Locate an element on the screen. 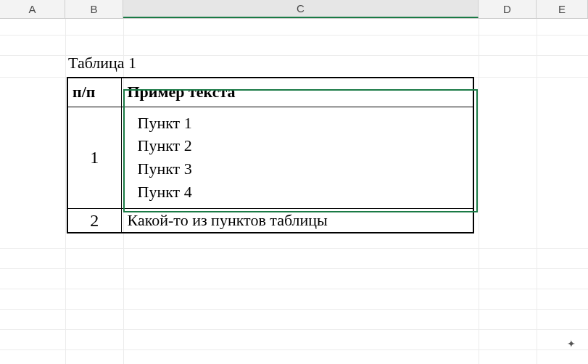 This screenshot has height=364, width=588. col-header-E: E is located at coordinates (563, 9).